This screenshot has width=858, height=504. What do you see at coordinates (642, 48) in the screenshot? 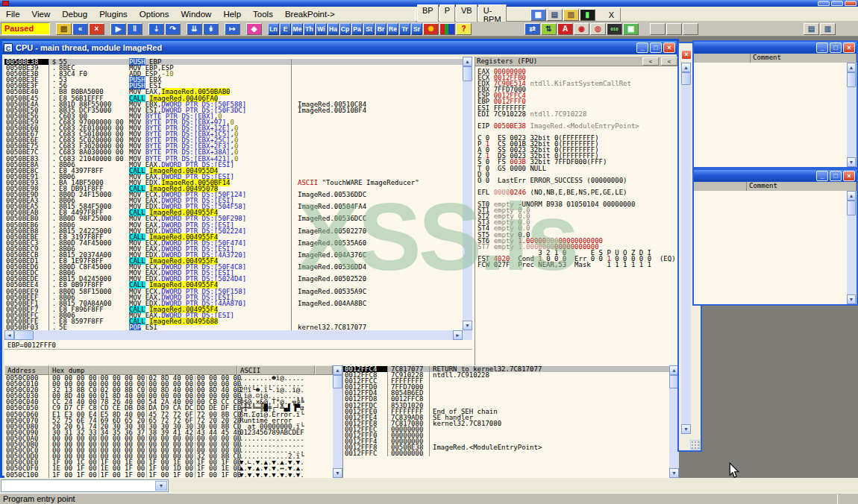
I see `cpu-minimize-icon: _` at bounding box center [642, 48].